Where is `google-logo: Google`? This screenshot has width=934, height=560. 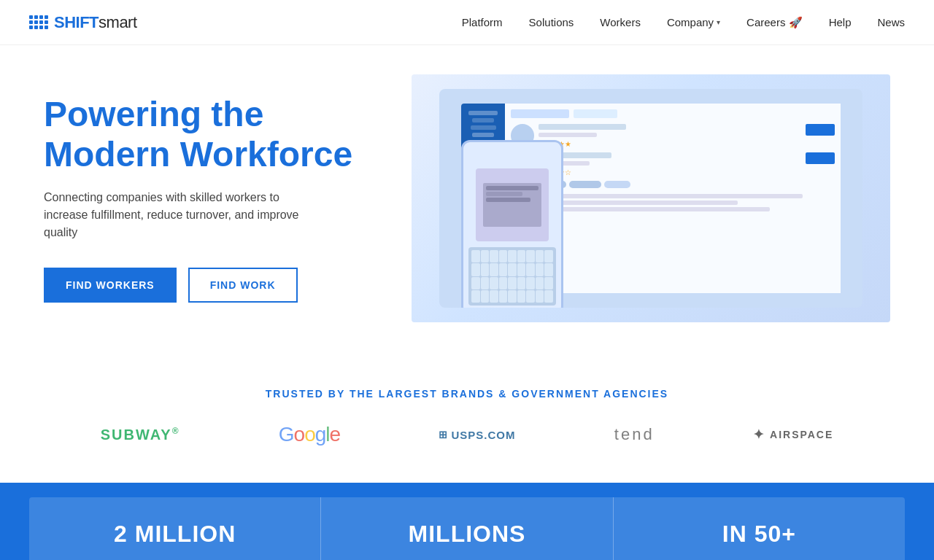
google-logo: Google is located at coordinates (309, 435).